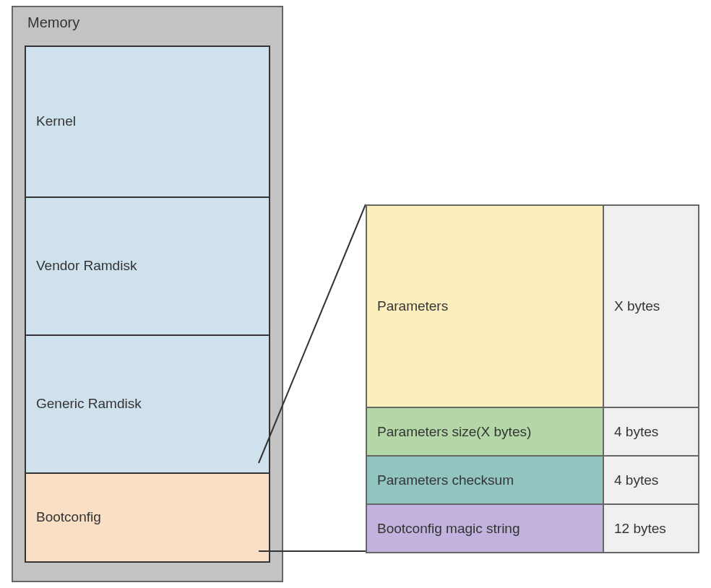 This screenshot has width=711, height=588. I want to click on parameters-cell: Parameters, so click(485, 306).